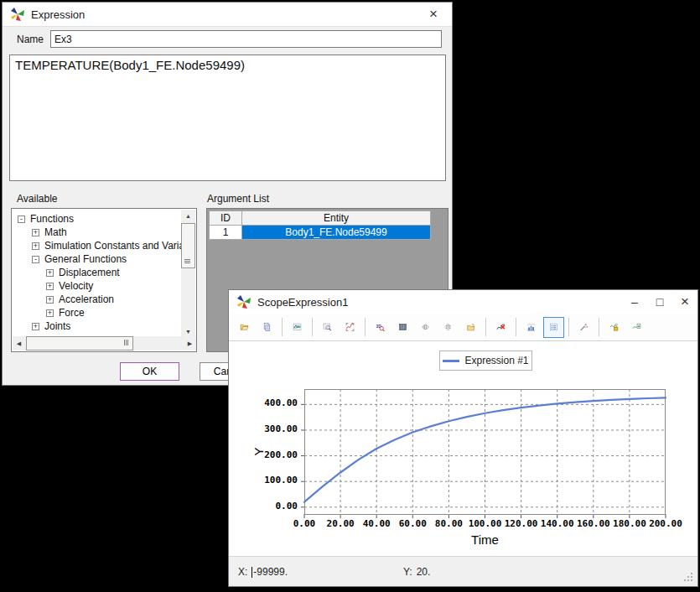 The height and width of the screenshot is (592, 700). Describe the element at coordinates (485, 540) in the screenshot. I see `x-axis-label: Time` at that location.